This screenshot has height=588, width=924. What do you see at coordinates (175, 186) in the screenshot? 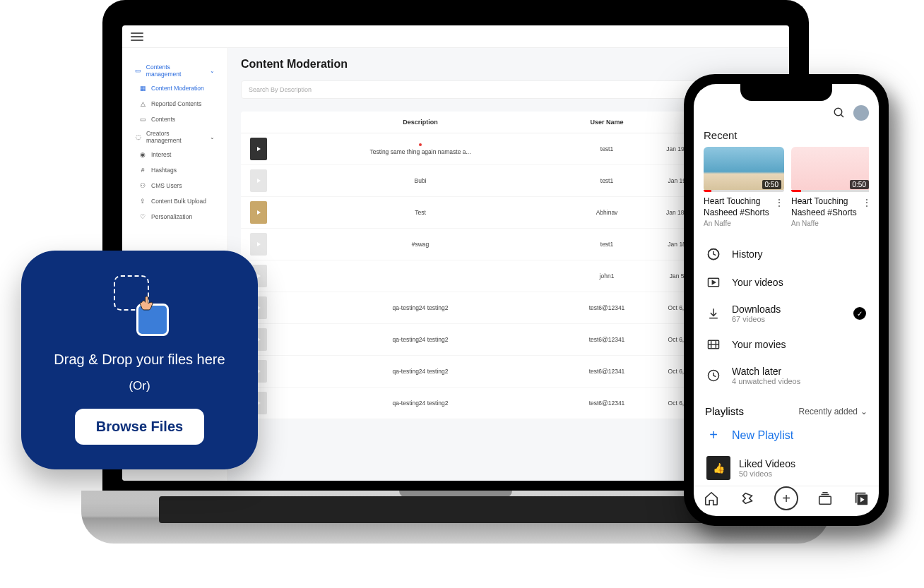
I see `sidebar-item-cms-users: ⚇CMS Users` at bounding box center [175, 186].